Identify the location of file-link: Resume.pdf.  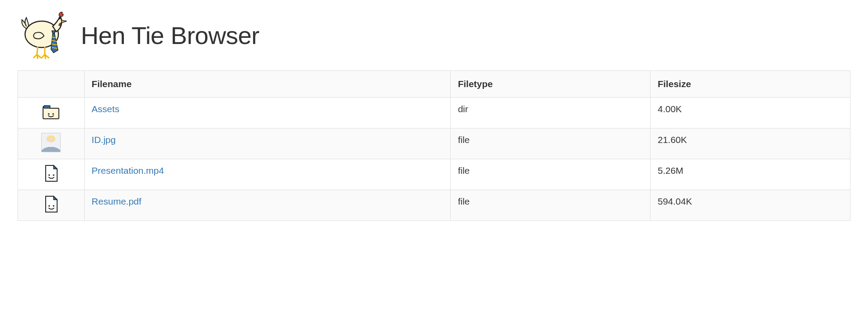
(117, 201).